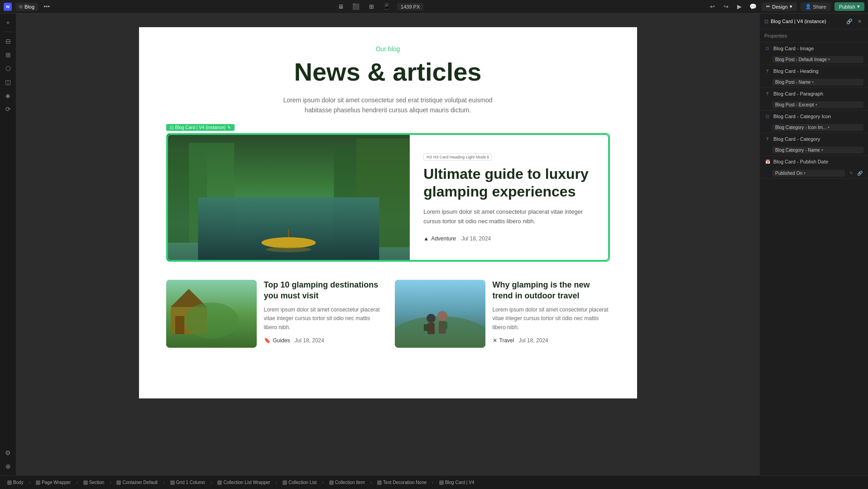 Image resolution: width=868 pixels, height=489 pixels. What do you see at coordinates (388, 314) in the screenshot?
I see `cards-grid: Top 10 glamping destinations you must vi…` at bounding box center [388, 314].